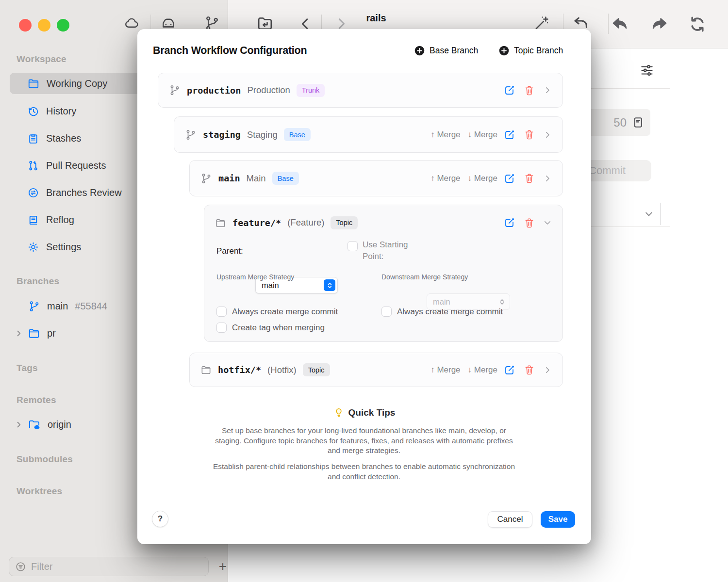  Describe the element at coordinates (45, 459) in the screenshot. I see `submodules-section-header: Submodules` at that location.